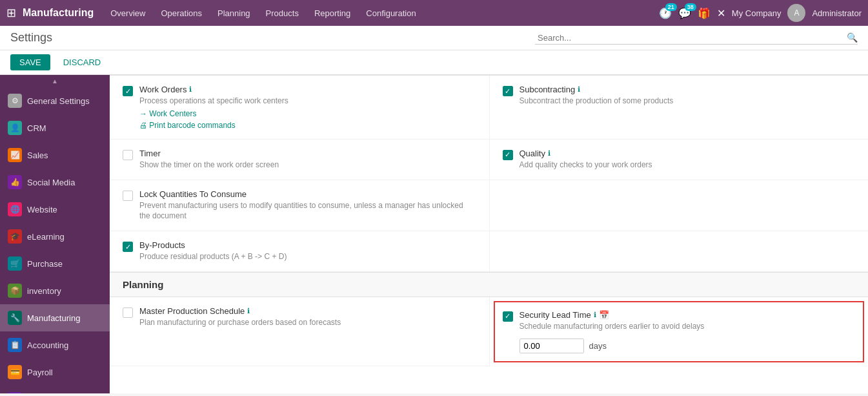  Describe the element at coordinates (308, 317) in the screenshot. I see `mps-content: Master Production Schedule ℹ Plan manufa…` at that location.